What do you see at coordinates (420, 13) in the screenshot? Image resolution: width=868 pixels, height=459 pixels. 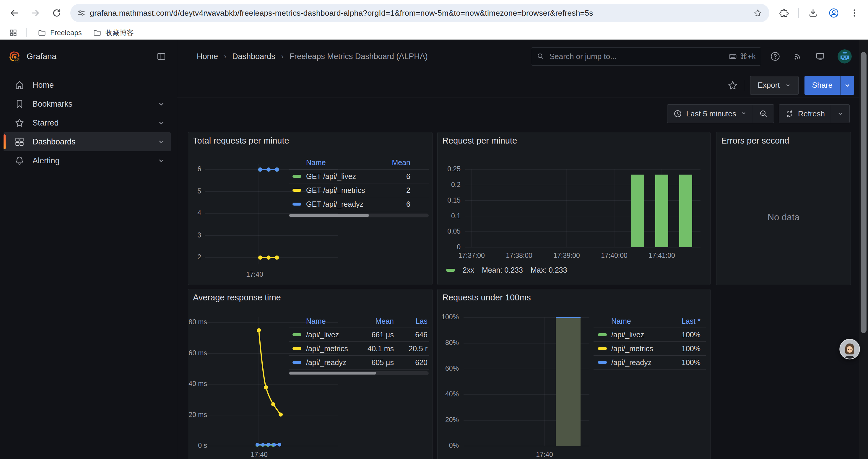 I see `address-bar: grafana.mathmast.com/d/deytv4rwavabkb/fr…` at bounding box center [420, 13].